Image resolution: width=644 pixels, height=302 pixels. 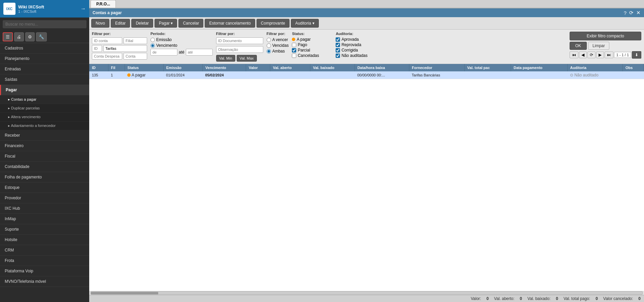 What do you see at coordinates (226, 58) in the screenshot?
I see `val-min-button: Val. Min` at bounding box center [226, 58].